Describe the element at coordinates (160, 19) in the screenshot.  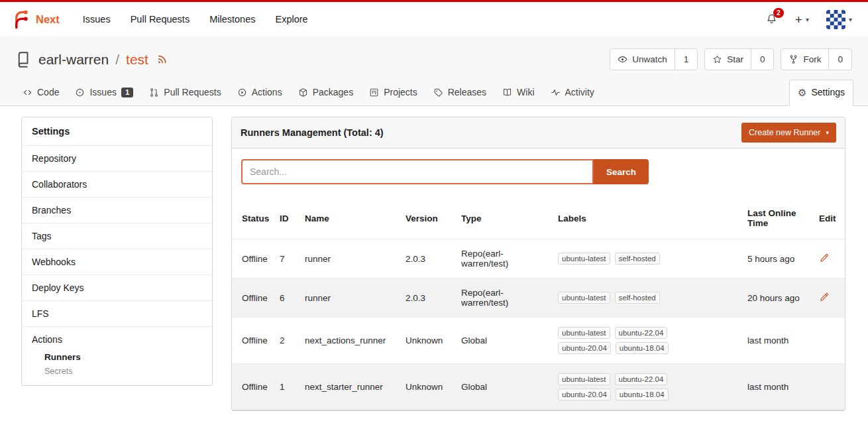
I see `nav-item-pull-requests: Pull Requests` at that location.